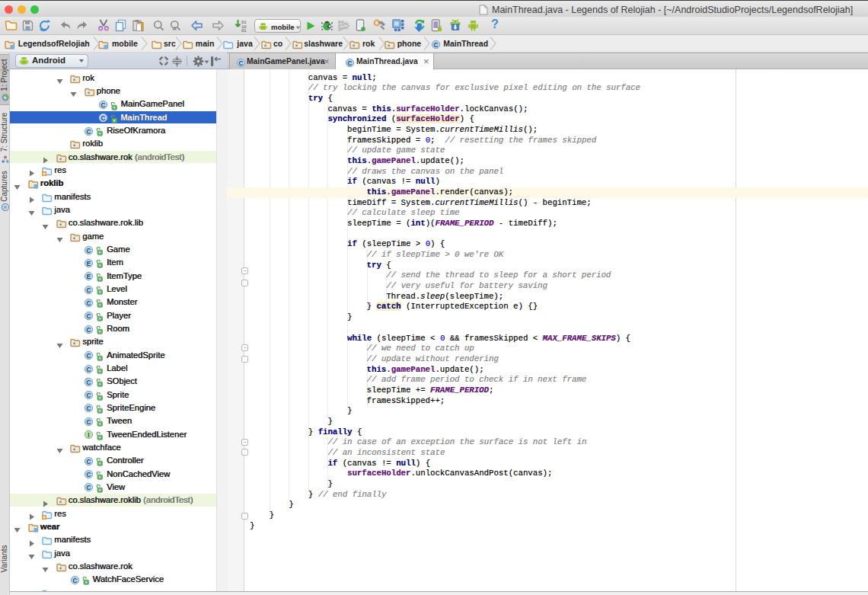  I want to click on svg-text: A, so click(175, 29).